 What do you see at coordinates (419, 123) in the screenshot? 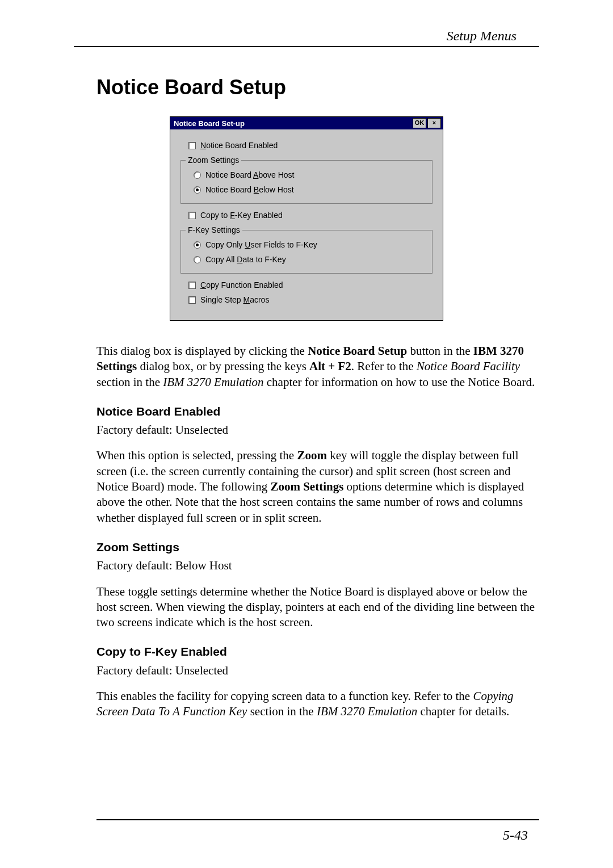
I see `ok-button: OK` at bounding box center [419, 123].